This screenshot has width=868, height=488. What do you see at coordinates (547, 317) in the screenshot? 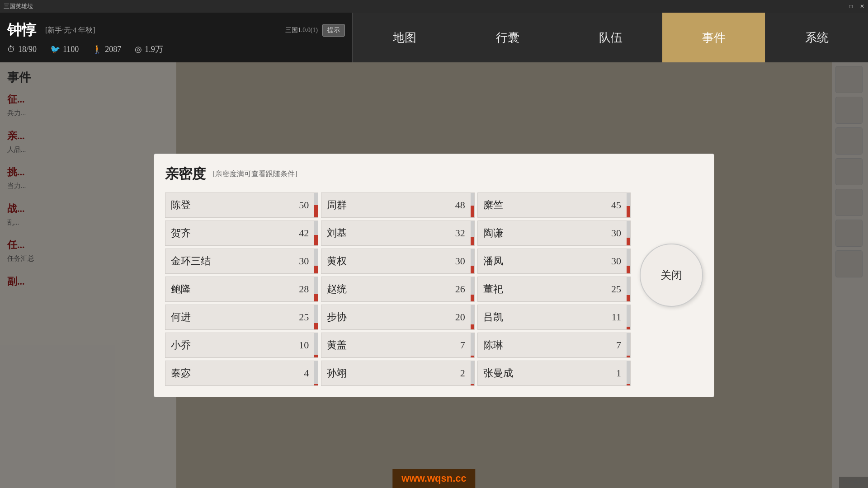
I see `intimacy-name-14: 吕凯` at bounding box center [547, 317].